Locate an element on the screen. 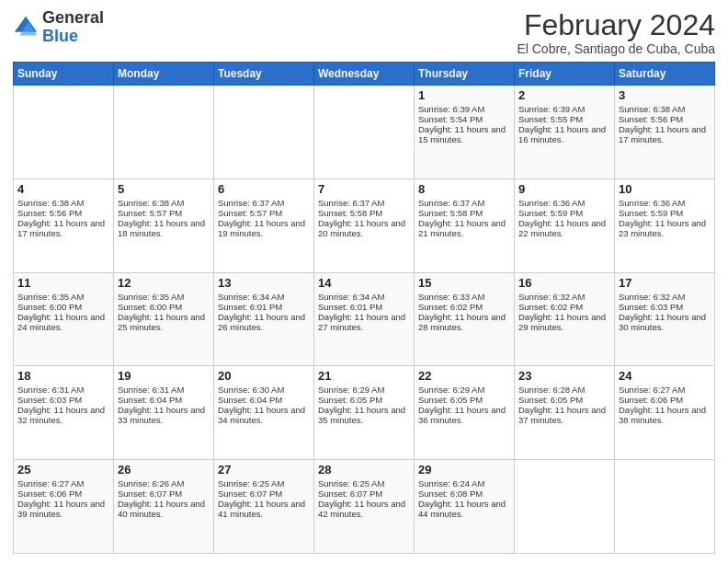  day-info: Sunset: 6:03 PM is located at coordinates (665, 307).